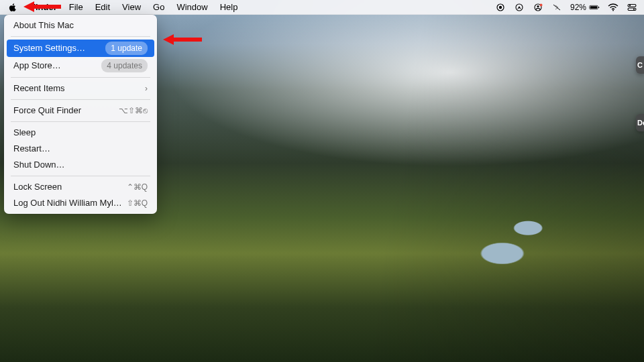 Image resolution: width=644 pixels, height=362 pixels. I want to click on menu-item-help: Help, so click(229, 7).